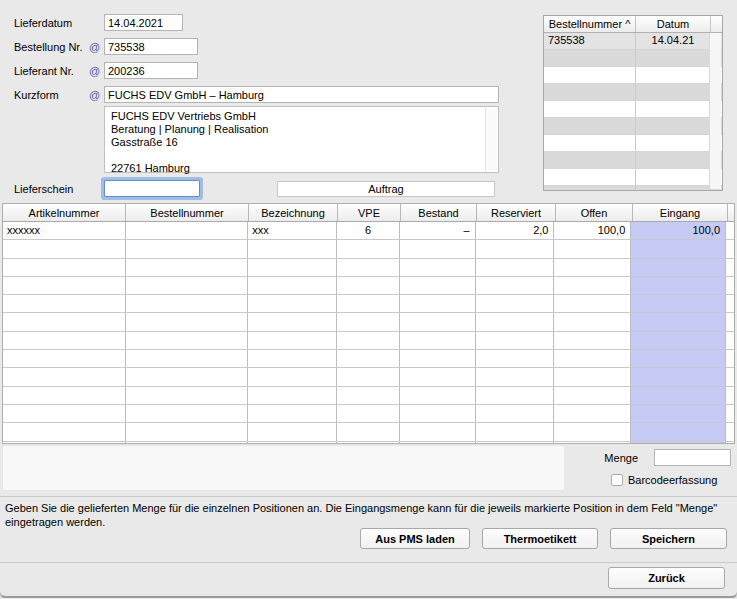 The width and height of the screenshot is (737, 599). Describe the element at coordinates (292, 230) in the screenshot. I see `cell-bezeichnung: xxx` at that location.